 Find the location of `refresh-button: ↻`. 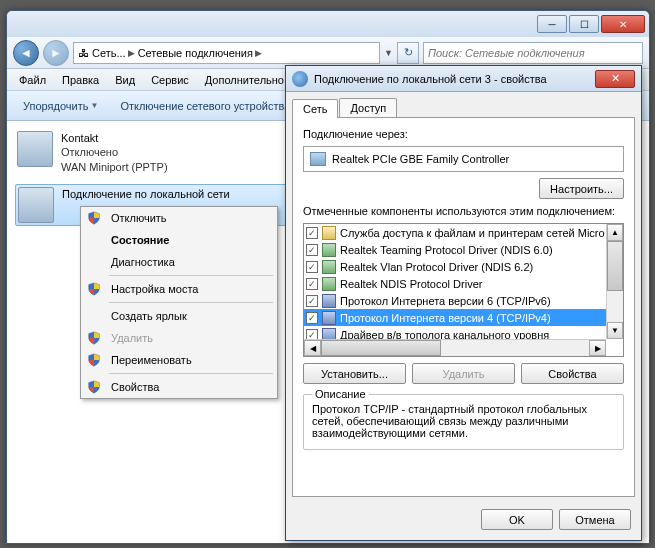

refresh-button: ↻ is located at coordinates (408, 53).